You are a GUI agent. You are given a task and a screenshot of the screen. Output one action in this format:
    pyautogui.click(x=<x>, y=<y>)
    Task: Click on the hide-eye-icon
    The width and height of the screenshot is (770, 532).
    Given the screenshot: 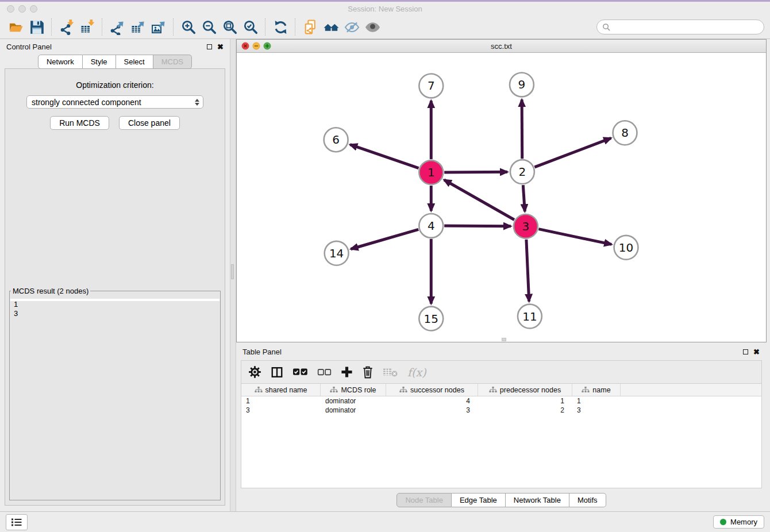 What is the action you would take?
    pyautogui.click(x=352, y=27)
    